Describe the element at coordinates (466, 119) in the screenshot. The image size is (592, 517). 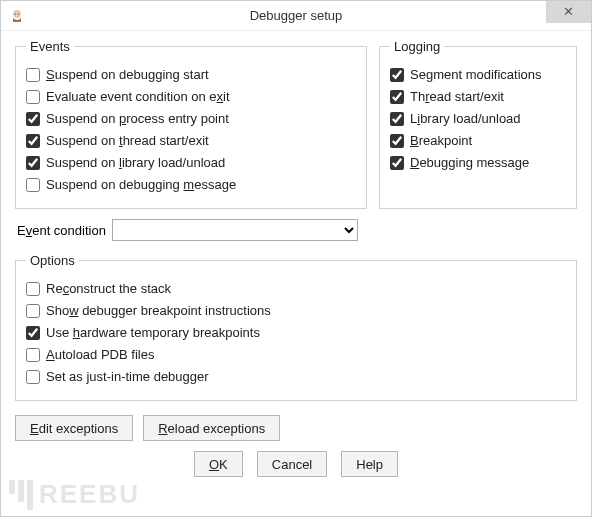
I see `logging-item-label: Library load/unload` at that location.